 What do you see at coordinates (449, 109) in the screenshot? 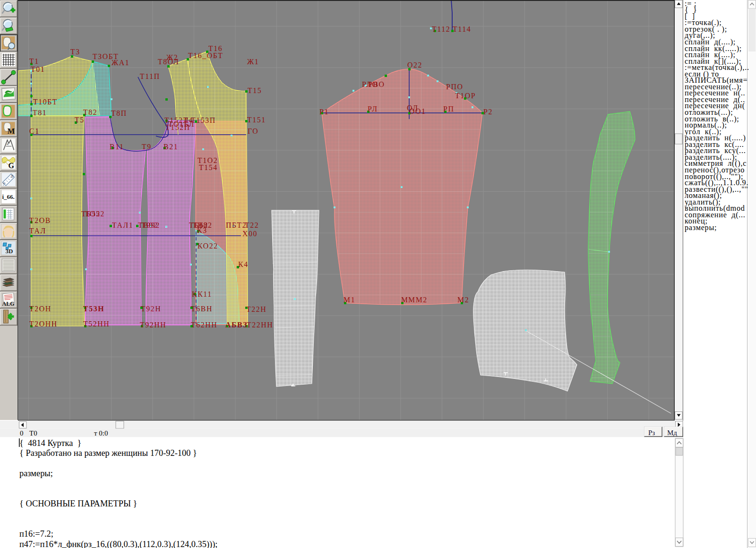
I see `svg-text: РП` at bounding box center [449, 109].